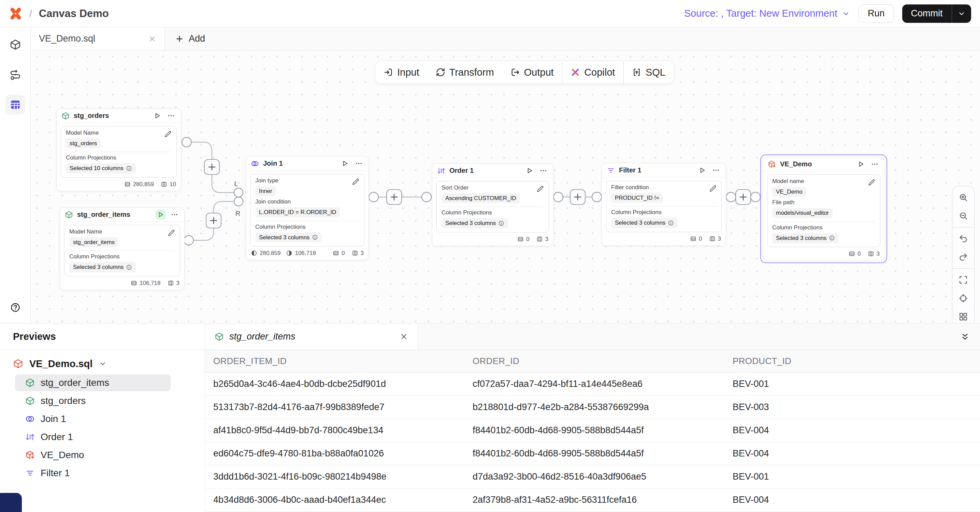 The height and width of the screenshot is (512, 980). Describe the element at coordinates (93, 473) in the screenshot. I see `tree-item-filter-1: Filter 1` at that location.